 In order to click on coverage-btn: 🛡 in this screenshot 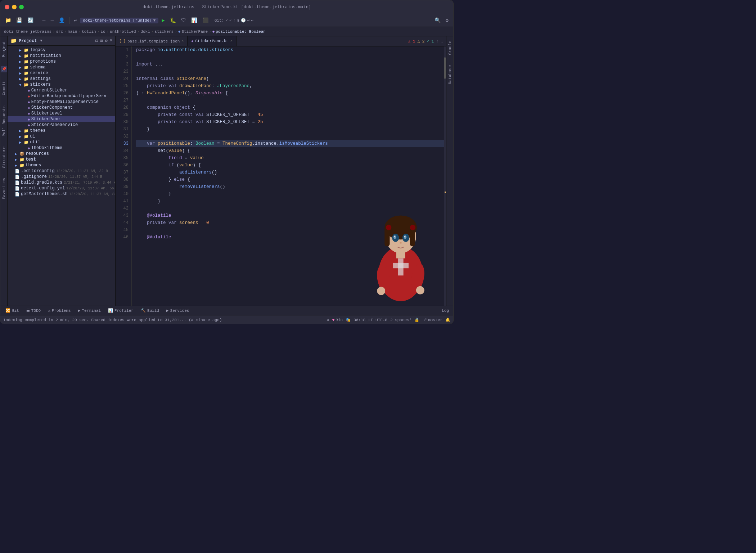, I will do `click(184, 21)`.